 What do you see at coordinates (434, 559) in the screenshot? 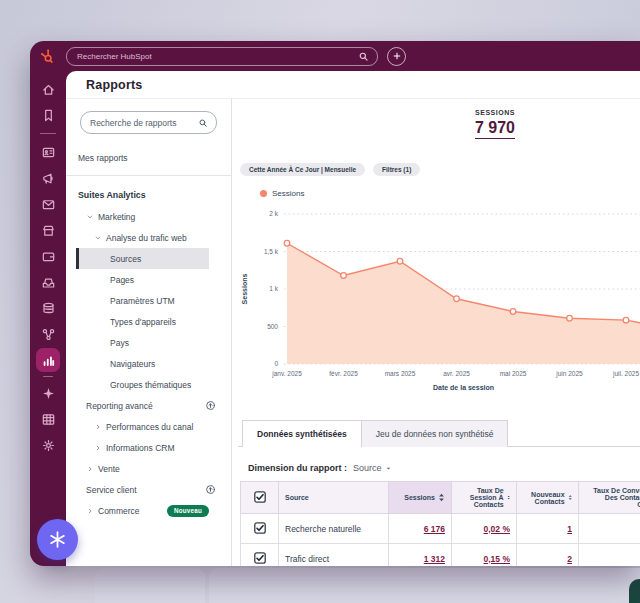
I see `cell-value-link: 1 312` at bounding box center [434, 559].